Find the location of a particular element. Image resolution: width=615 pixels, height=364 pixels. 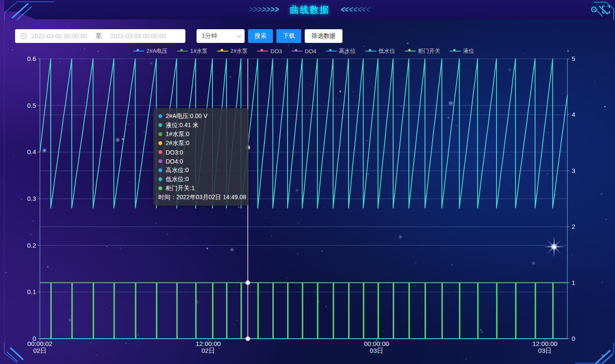

legend-label: 2#水泵 is located at coordinates (239, 51).